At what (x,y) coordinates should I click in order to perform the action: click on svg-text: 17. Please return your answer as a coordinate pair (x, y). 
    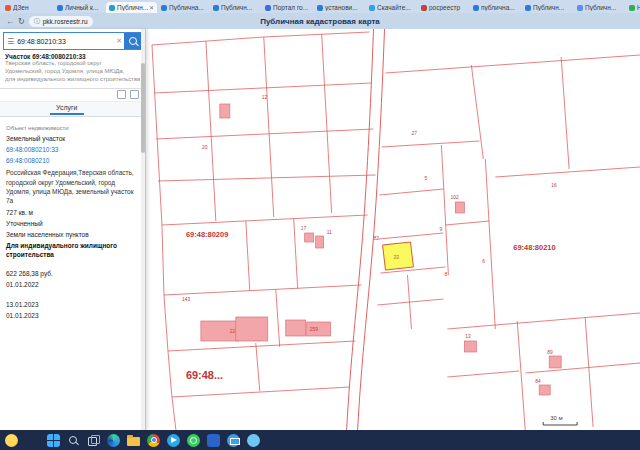
    Looking at the image, I should click on (304, 228).